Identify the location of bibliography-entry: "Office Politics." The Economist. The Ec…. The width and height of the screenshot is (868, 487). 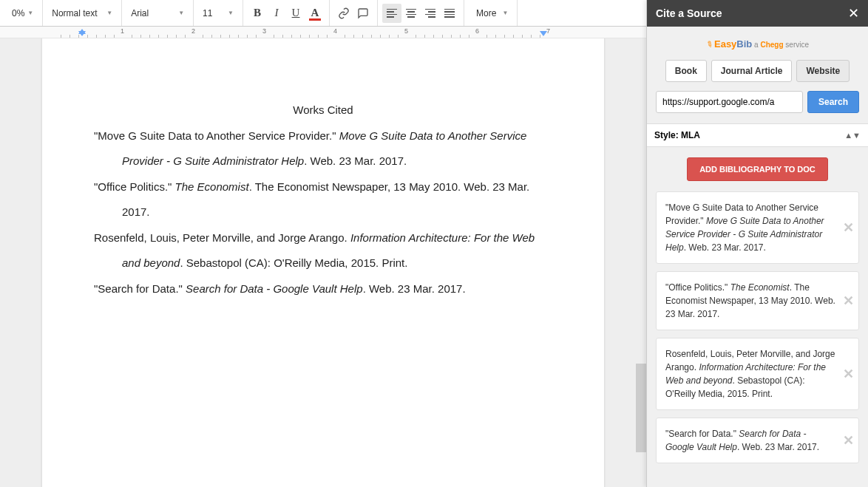
(323, 200).